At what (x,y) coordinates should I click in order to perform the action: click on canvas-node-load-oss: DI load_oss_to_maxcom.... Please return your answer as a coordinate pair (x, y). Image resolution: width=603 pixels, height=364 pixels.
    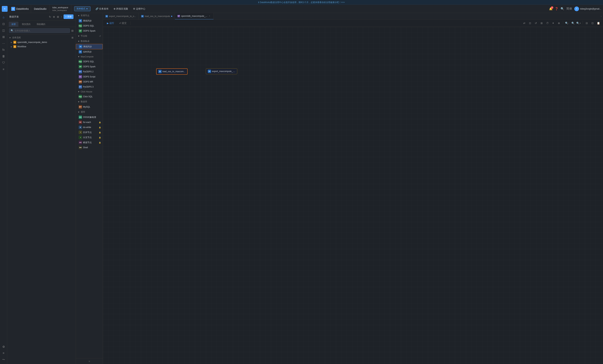
    Looking at the image, I should click on (172, 71).